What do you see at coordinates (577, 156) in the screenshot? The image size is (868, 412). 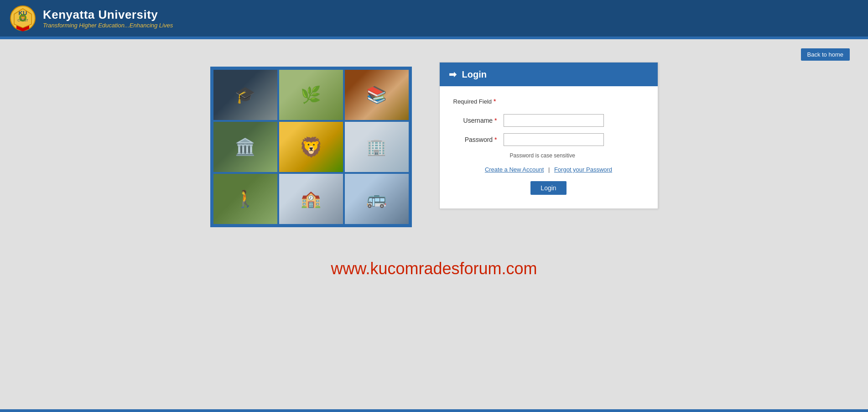 I see `password-hint: Password is case sensitive` at bounding box center [577, 156].